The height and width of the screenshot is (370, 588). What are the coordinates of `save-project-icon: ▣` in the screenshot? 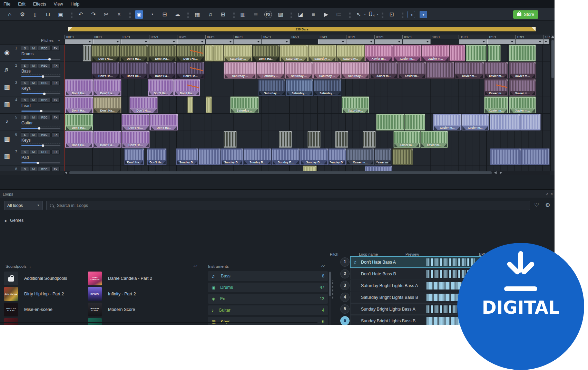 It's located at (61, 15).